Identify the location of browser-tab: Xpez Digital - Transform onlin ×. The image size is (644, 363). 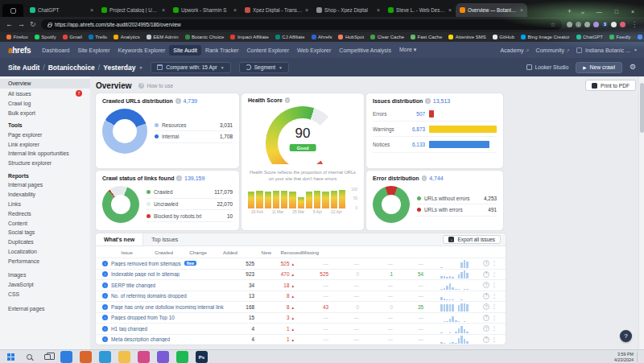
(277, 10).